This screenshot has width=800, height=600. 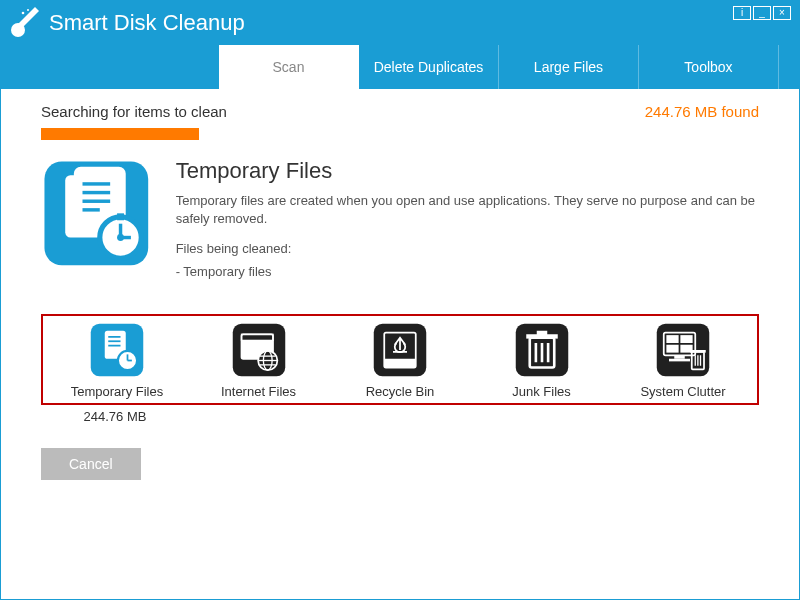 I want to click on detail-being-cleaned-item: - Temporary files, so click(x=468, y=272).